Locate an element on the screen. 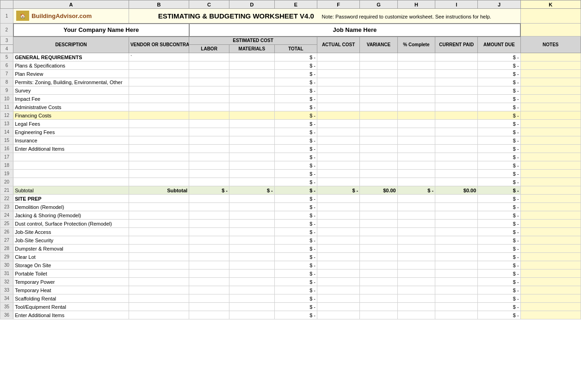 This screenshot has width=581, height=392. cell-description: Tool/Equipment Rental is located at coordinates (71, 307).